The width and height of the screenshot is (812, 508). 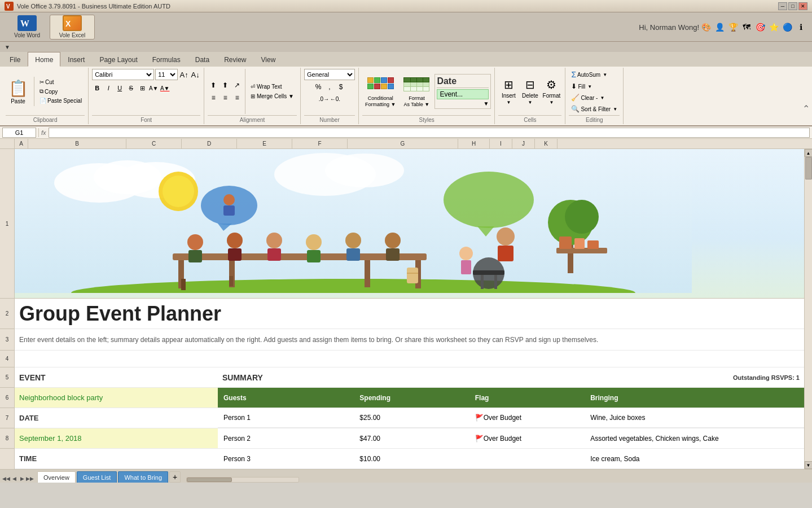 What do you see at coordinates (97, 88) in the screenshot?
I see `bold-button: B` at bounding box center [97, 88].